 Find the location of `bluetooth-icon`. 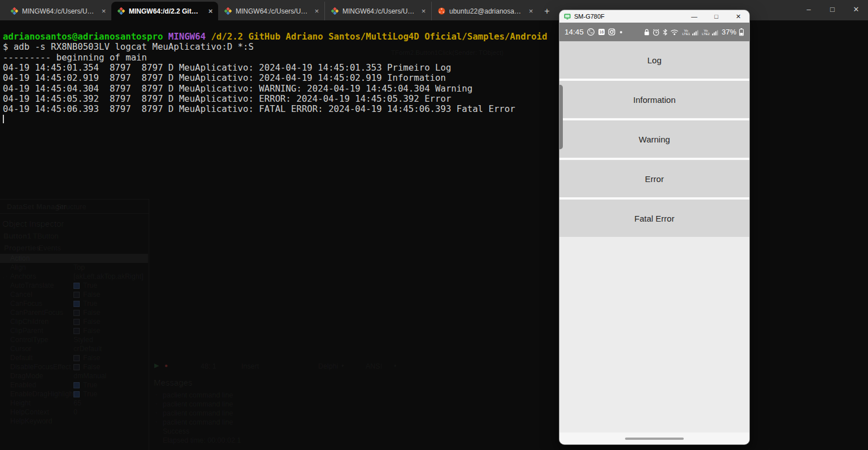

bluetooth-icon is located at coordinates (665, 32).